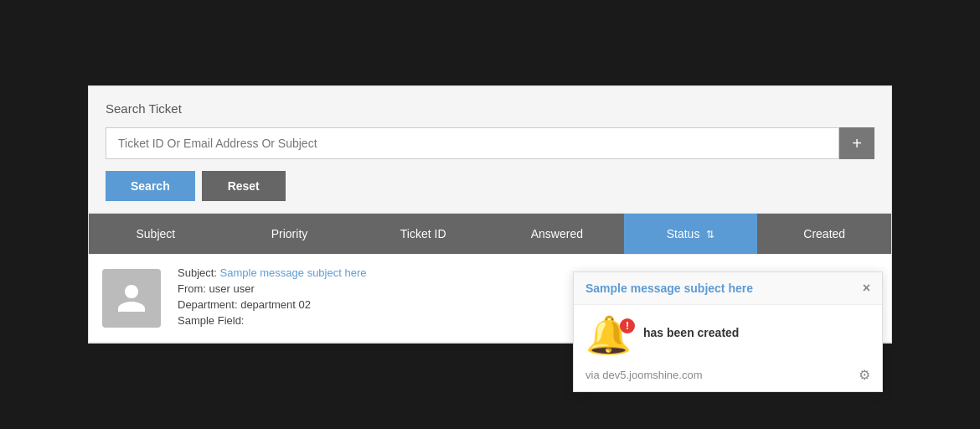 This screenshot has height=429, width=980. What do you see at coordinates (490, 234) in the screenshot?
I see `table-header: Subject Priority Ticket ID Answered Stat…` at bounding box center [490, 234].